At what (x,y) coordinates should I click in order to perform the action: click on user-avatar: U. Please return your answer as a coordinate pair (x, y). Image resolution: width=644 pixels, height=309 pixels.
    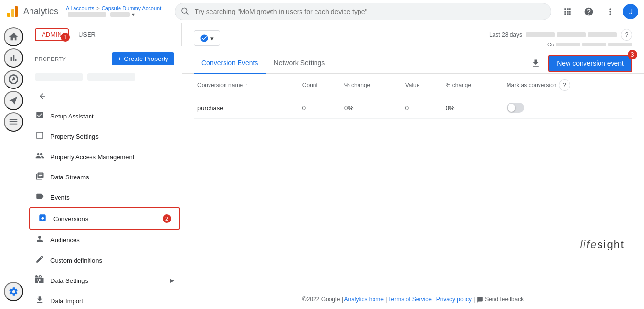
    Looking at the image, I should click on (630, 12).